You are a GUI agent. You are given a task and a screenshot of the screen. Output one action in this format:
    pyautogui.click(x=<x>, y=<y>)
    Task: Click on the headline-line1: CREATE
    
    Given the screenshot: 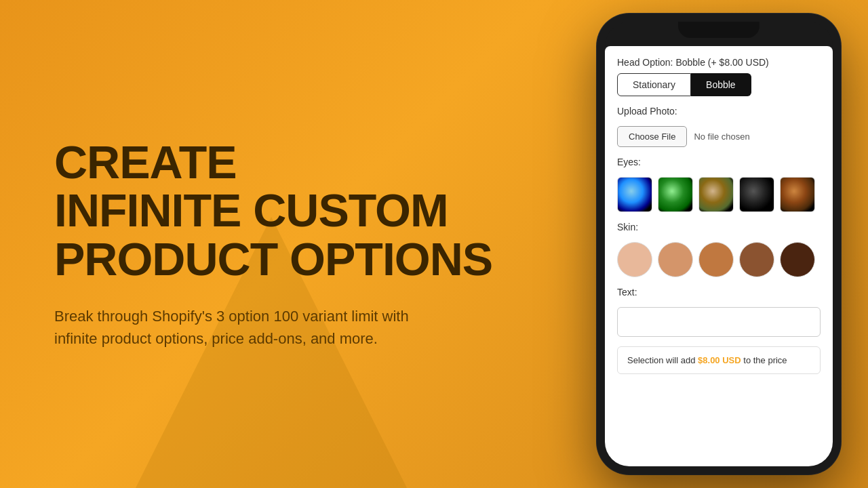 What is the action you would take?
    pyautogui.click(x=145, y=162)
    